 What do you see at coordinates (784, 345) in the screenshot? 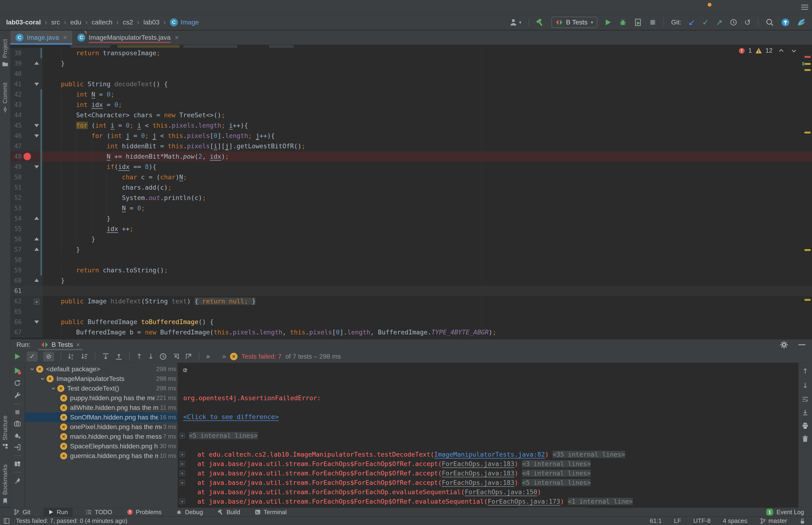
I see `gear-icon` at bounding box center [784, 345].